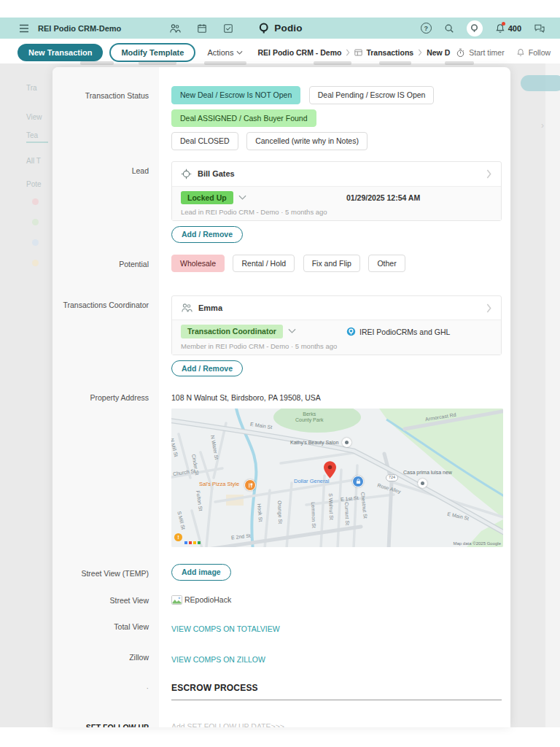  Describe the element at coordinates (60, 53) in the screenshot. I see `new-transaction-button: New Transaction` at that location.